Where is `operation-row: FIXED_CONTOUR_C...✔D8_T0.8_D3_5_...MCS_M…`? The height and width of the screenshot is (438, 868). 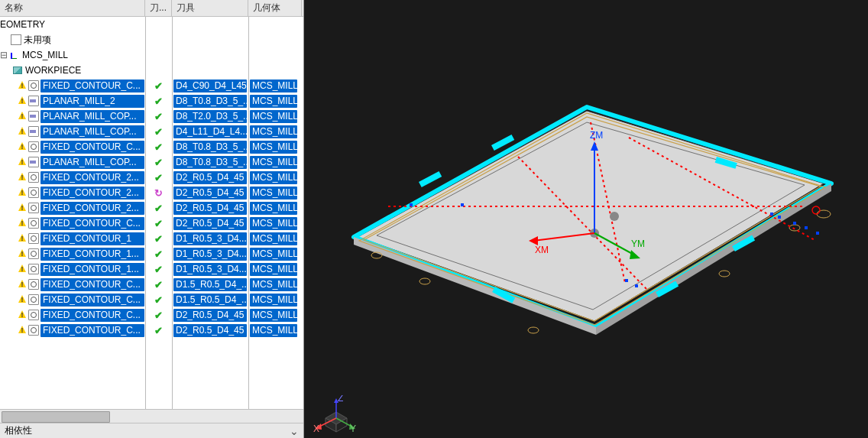
operation-row: FIXED_CONTOUR_C...✔D8_T0.8_D3_5_...MCS_M… is located at coordinates (151, 147).